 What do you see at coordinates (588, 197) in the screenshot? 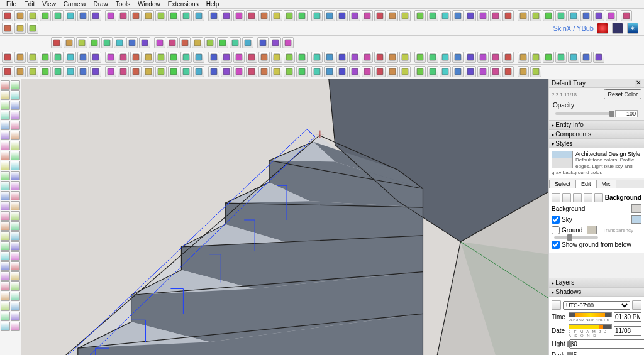
I see `watermark-settings-icon` at bounding box center [588, 197].